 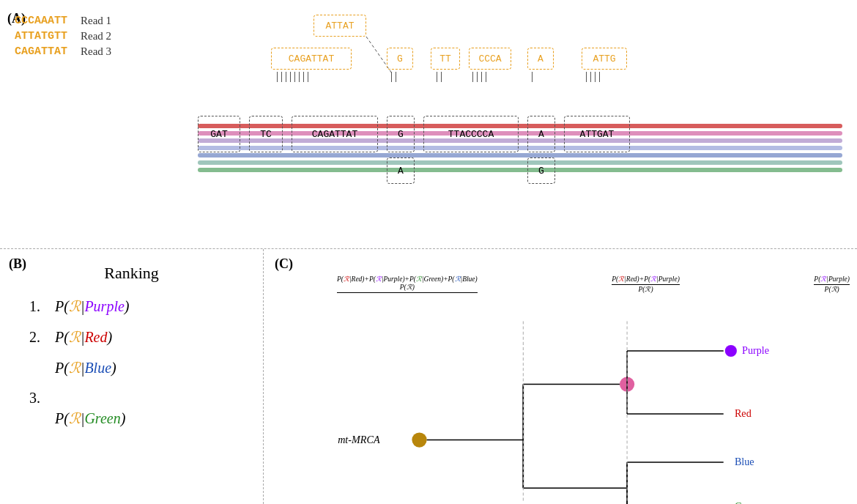 I want to click on box-attat: ATTAT, so click(x=340, y=26).